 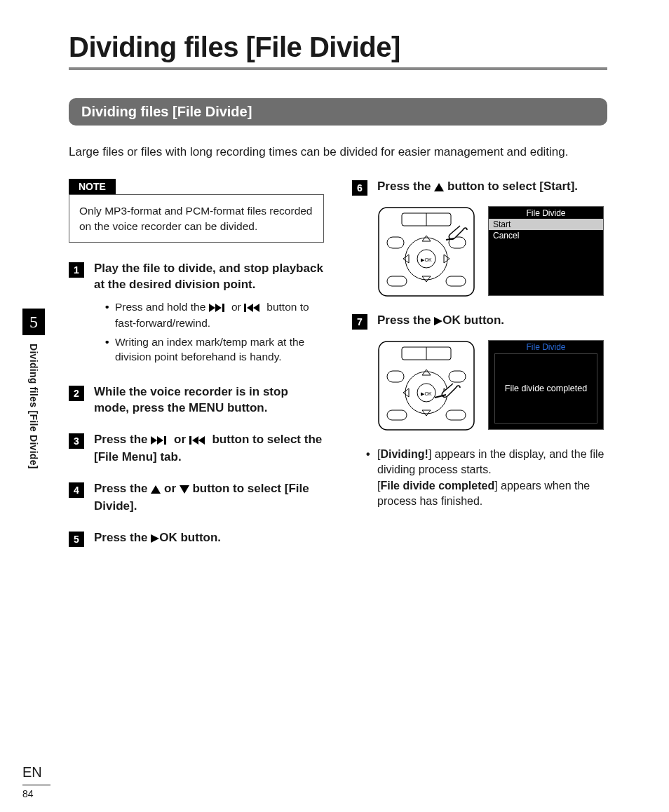 I want to click on step-title: Play the file to divide, and stop playba…, so click(x=209, y=277).